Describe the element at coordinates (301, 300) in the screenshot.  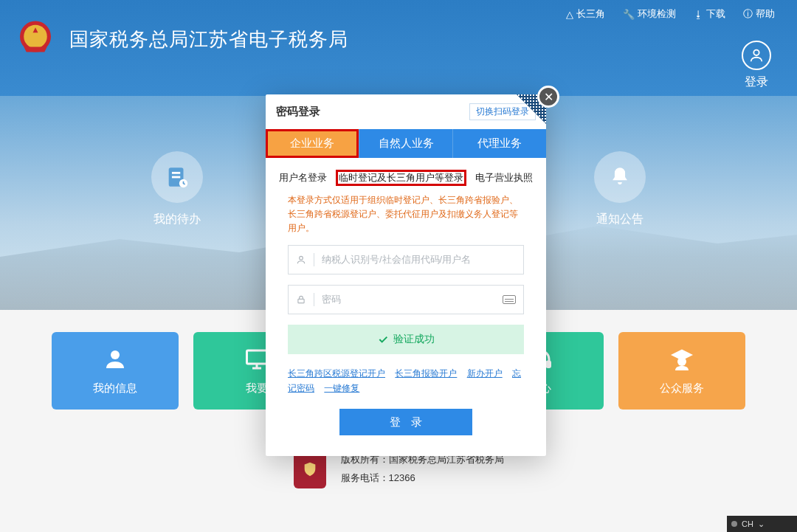
I see `lock-icon` at that location.